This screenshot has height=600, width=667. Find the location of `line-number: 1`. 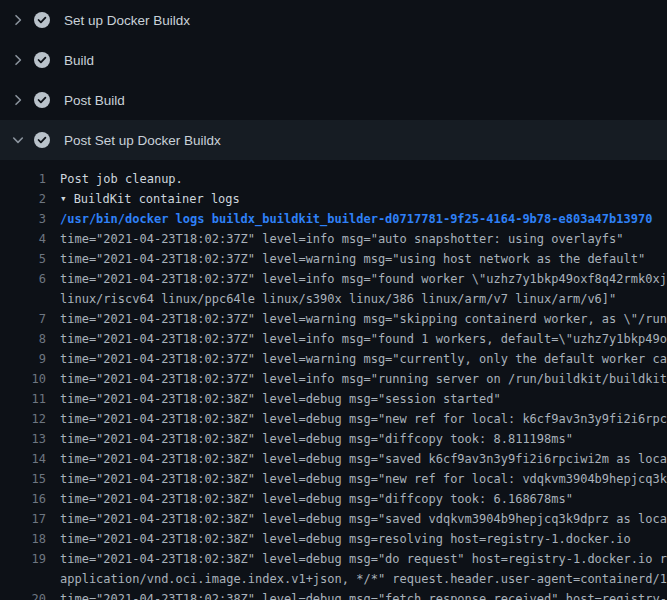

line-number: 1 is located at coordinates (23, 179).